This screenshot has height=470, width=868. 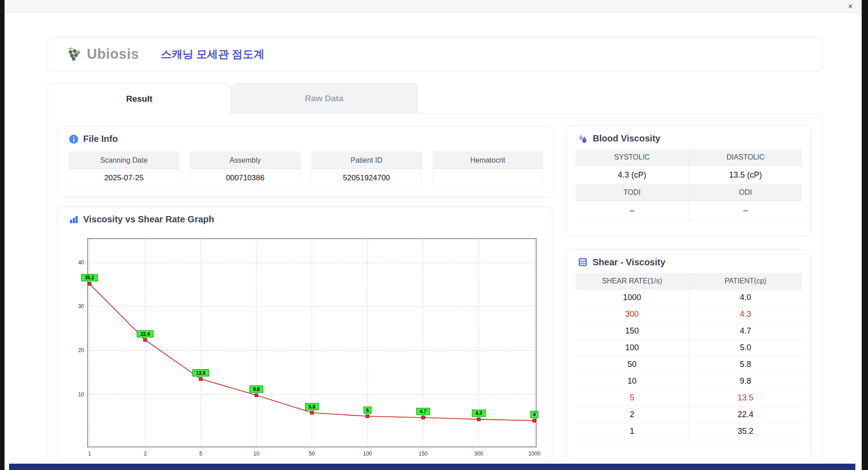 I want to click on patient-cell: 5.8, so click(x=746, y=364).